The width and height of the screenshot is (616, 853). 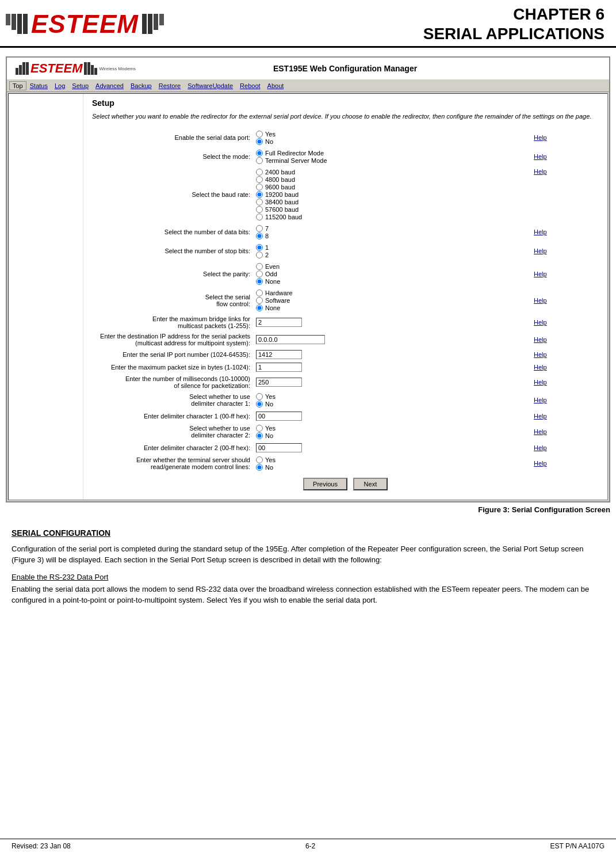 I want to click on nav-softwareupdate: SoftwareUpdate, so click(x=211, y=86).